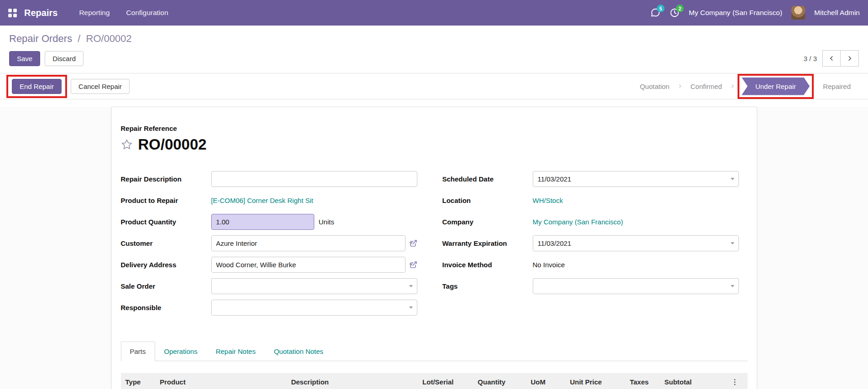 Image resolution: width=868 pixels, height=389 pixels. Describe the element at coordinates (221, 381) in the screenshot. I see `col-header-product: Product` at that location.